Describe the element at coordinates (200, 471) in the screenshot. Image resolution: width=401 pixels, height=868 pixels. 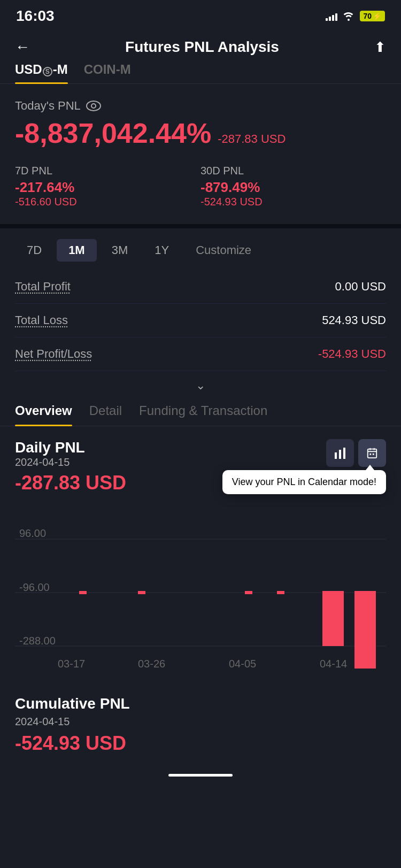
I see `chart-header: Daily PNL 2024-04-15 -287.83 USD` at that location.